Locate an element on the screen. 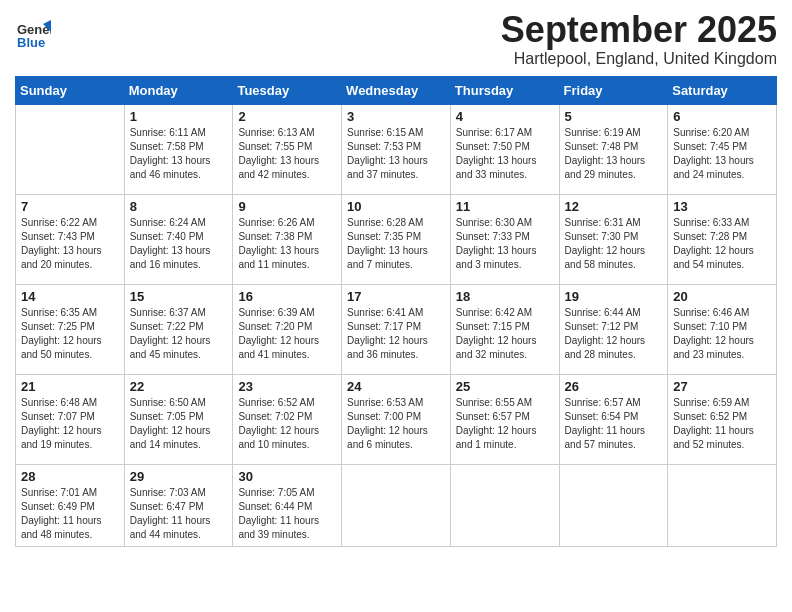 The height and width of the screenshot is (612, 792). weekday-header-tuesday: Tuesday is located at coordinates (288, 90).